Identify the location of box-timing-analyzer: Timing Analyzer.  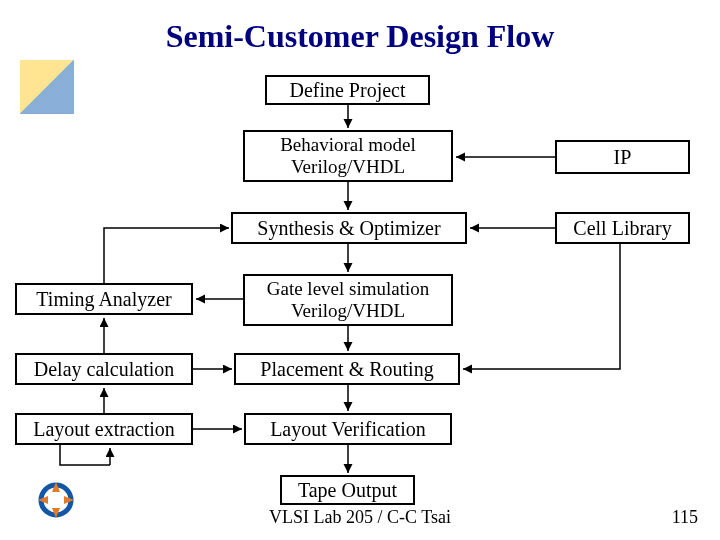
(104, 299).